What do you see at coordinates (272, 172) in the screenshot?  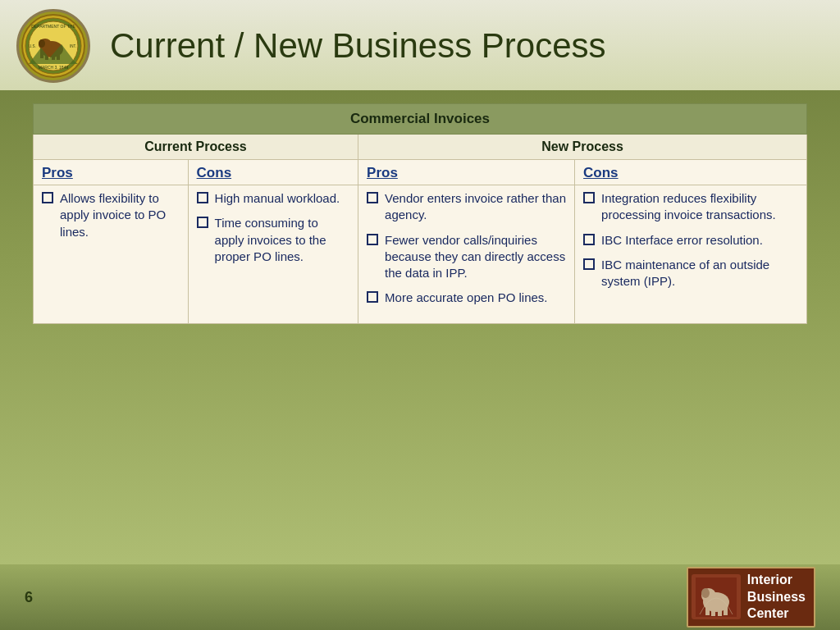 I see `current-cons-label: Cons` at bounding box center [272, 172].